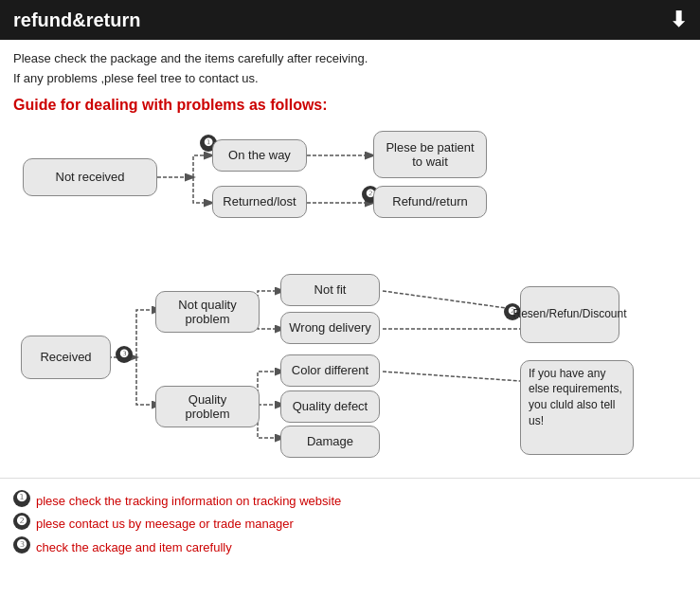  Describe the element at coordinates (430, 202) in the screenshot. I see `refund-return-box: Refund/return` at that location.